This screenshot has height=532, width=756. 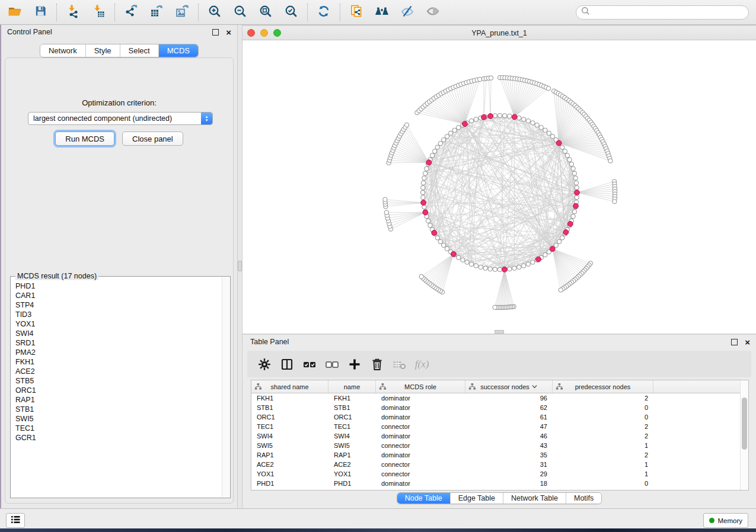 I want to click on close-panel-button: Close panel, so click(x=153, y=139).